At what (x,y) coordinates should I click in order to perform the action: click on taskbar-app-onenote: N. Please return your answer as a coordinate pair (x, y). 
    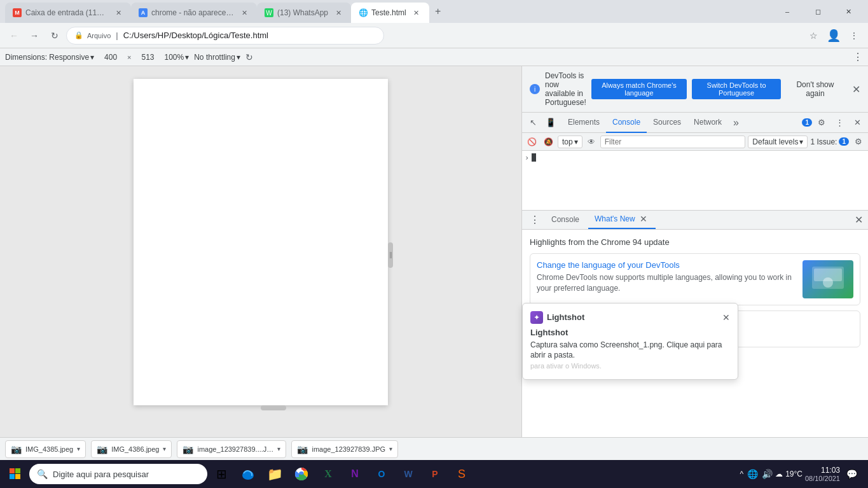
    Looking at the image, I should click on (355, 474).